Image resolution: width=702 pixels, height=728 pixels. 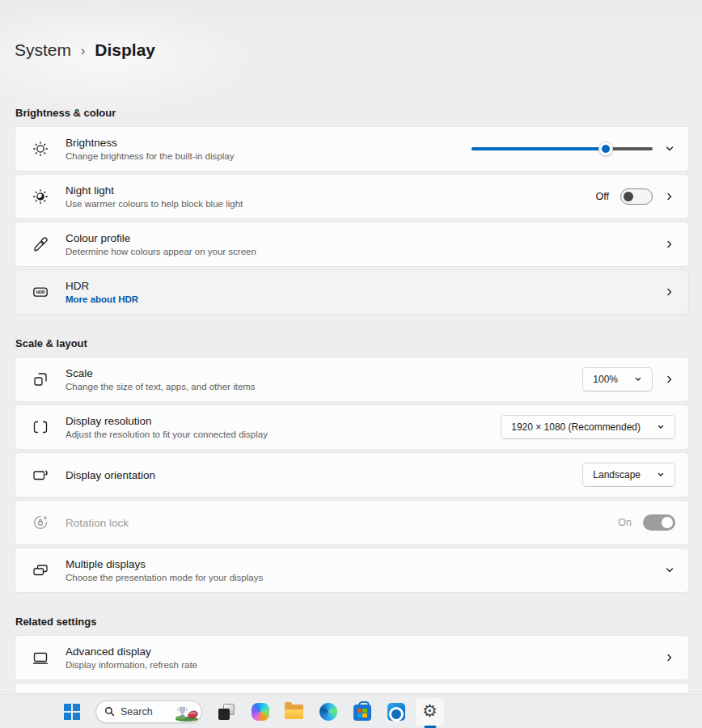 What do you see at coordinates (331, 204) in the screenshot?
I see `setting-subtitle: Use warmer colours to help block blue li…` at bounding box center [331, 204].